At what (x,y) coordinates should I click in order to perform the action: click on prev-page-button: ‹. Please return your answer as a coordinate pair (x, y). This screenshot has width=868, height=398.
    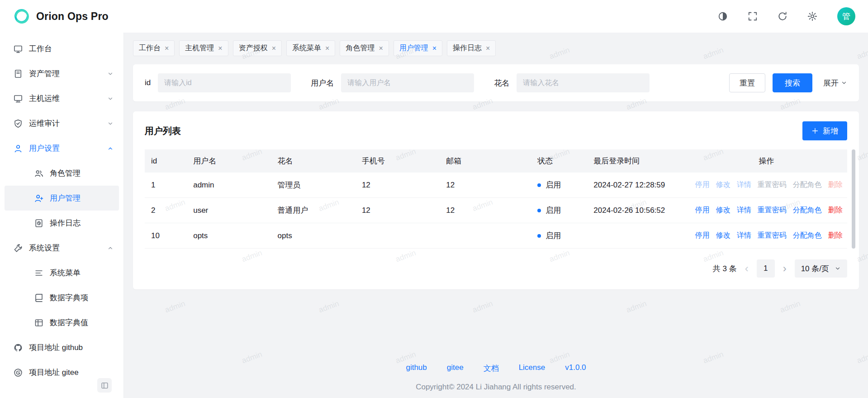
    Looking at the image, I should click on (747, 269).